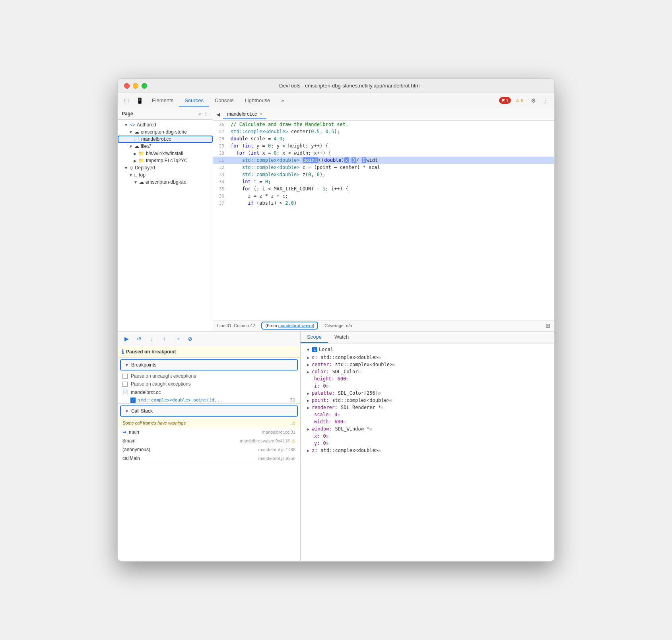  I want to click on scope-item-center: ▶ center: std::complex<double>⊞, so click(427, 365).